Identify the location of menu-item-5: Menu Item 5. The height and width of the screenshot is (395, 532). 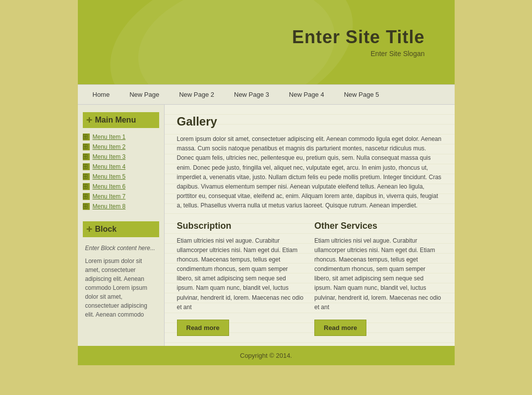
(121, 177).